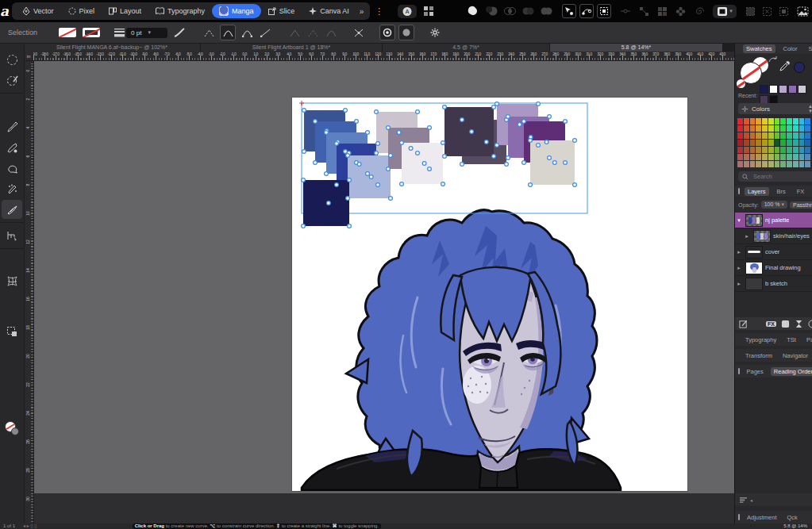 This screenshot has width=812, height=529. Describe the element at coordinates (313, 33) in the screenshot. I see `convert-smooth-button` at that location.